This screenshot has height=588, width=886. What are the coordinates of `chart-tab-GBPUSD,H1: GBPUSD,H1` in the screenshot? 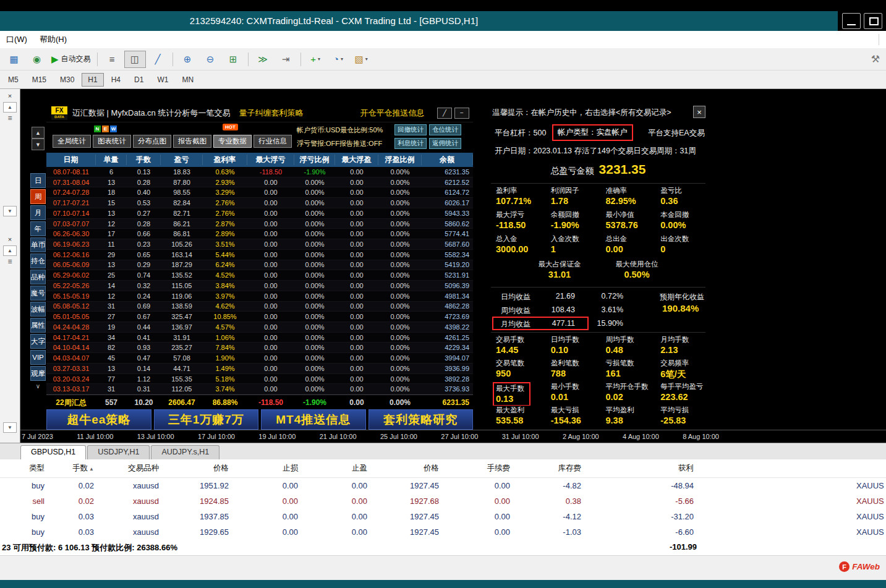 It's located at (53, 453).